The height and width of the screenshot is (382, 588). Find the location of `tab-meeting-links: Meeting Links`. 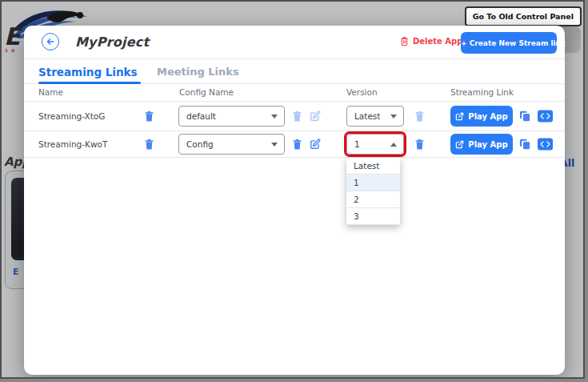

tab-meeting-links: Meeting Links is located at coordinates (198, 72).